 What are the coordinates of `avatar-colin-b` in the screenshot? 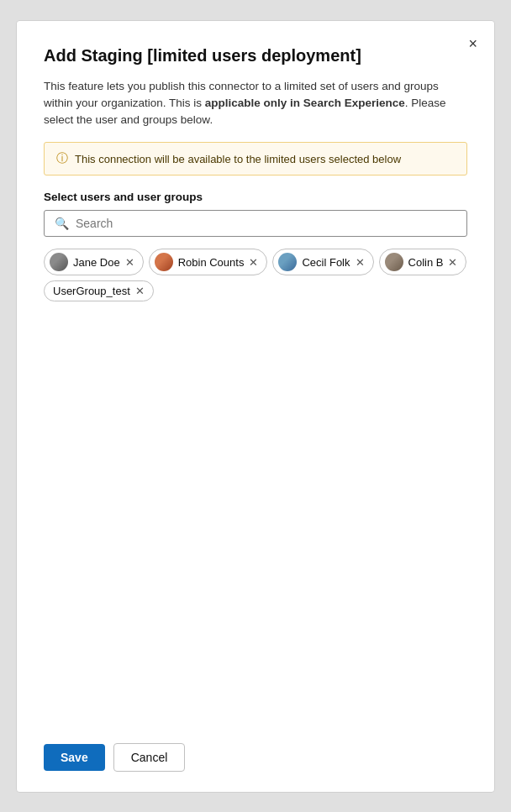 It's located at (394, 262).